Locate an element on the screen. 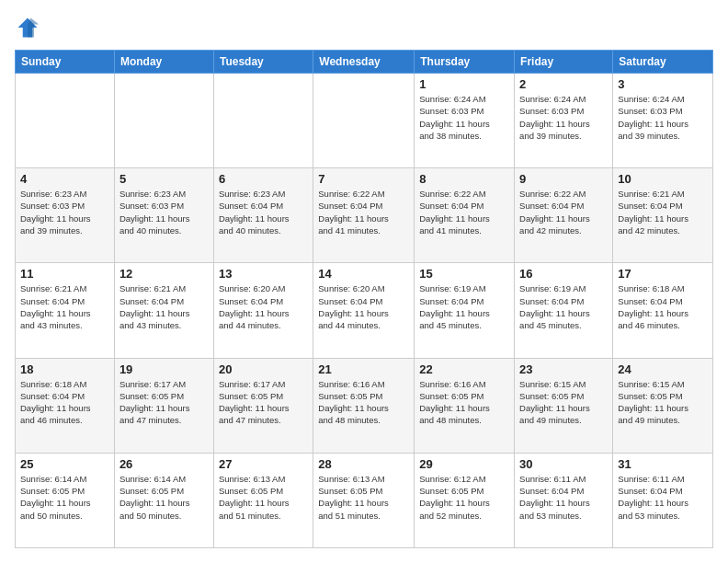 The width and height of the screenshot is (728, 563). day-number: 7 is located at coordinates (364, 178).